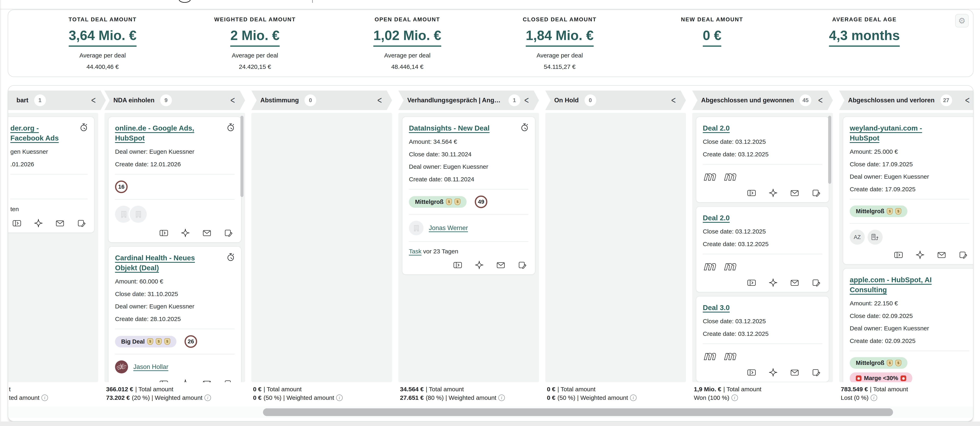  Describe the element at coordinates (22, 100) in the screenshot. I see `stage-name: bart` at that location.